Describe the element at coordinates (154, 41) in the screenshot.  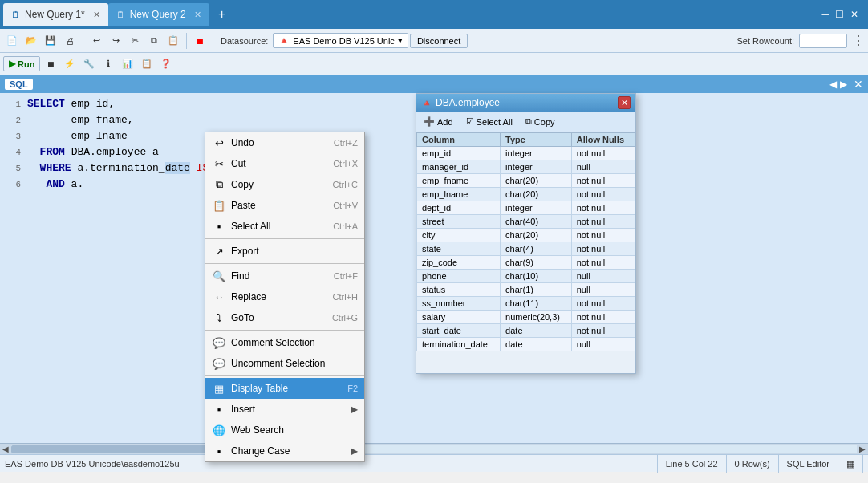
I see `copy-button: ⧉` at that location.